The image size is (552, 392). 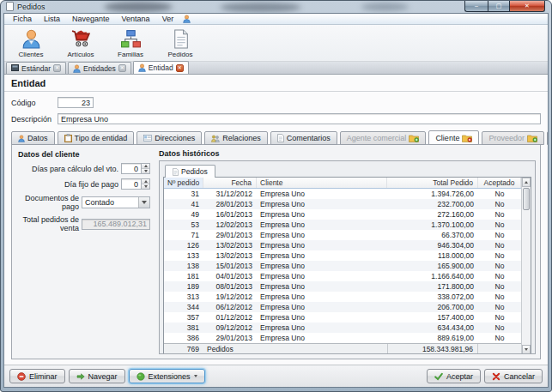 What do you see at coordinates (499, 7) in the screenshot?
I see `maximize-button: ▢` at bounding box center [499, 7].